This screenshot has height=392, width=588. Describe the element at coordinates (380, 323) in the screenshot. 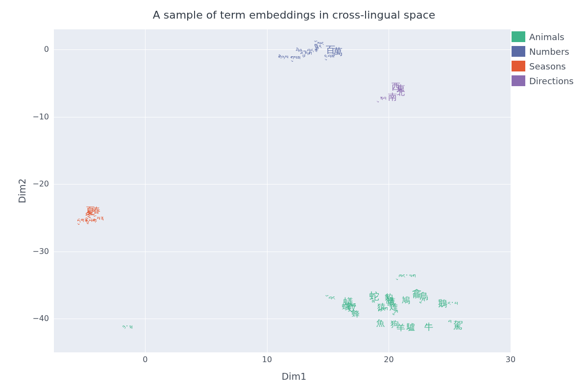

I see `data-point: 魚` at that location.